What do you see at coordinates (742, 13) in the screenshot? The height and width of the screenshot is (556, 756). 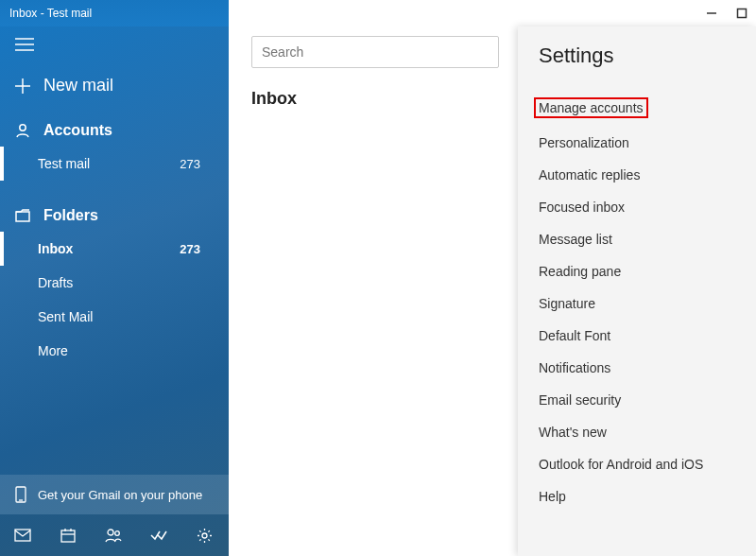 I see `maximize-button` at bounding box center [742, 13].